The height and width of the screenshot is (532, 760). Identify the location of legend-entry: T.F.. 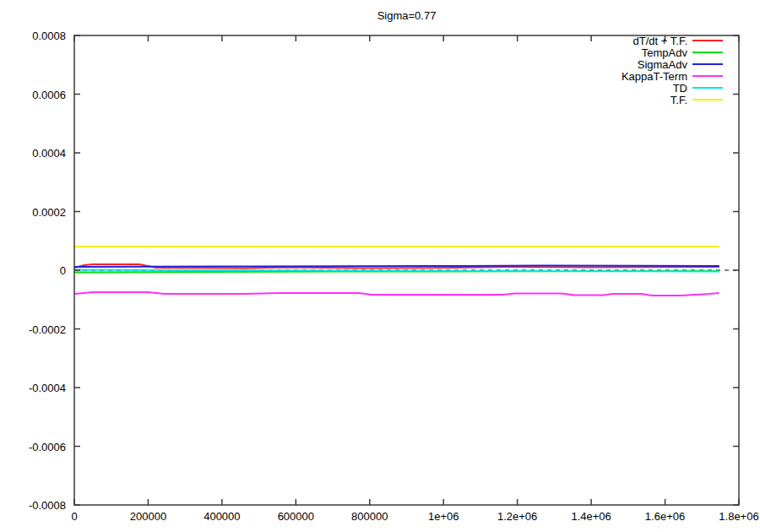
(672, 100).